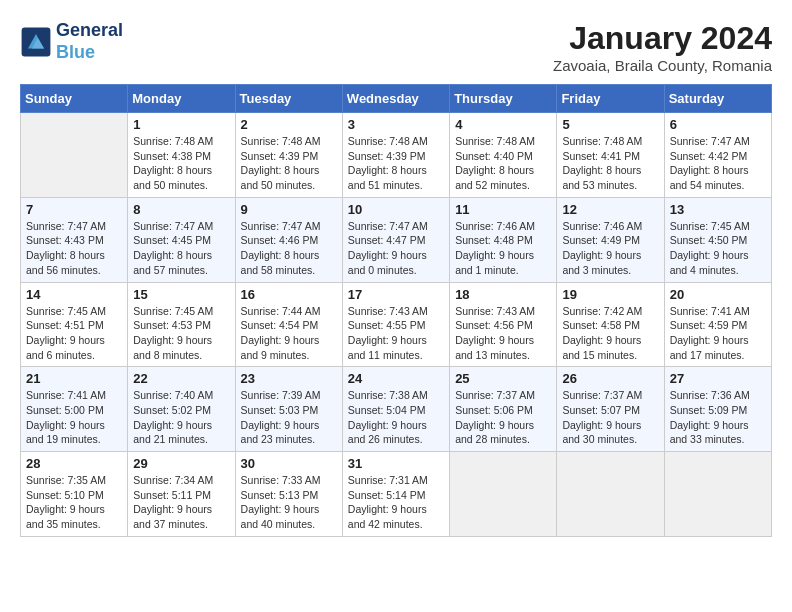 Image resolution: width=792 pixels, height=612 pixels. What do you see at coordinates (289, 464) in the screenshot?
I see `day-number: 30` at bounding box center [289, 464].